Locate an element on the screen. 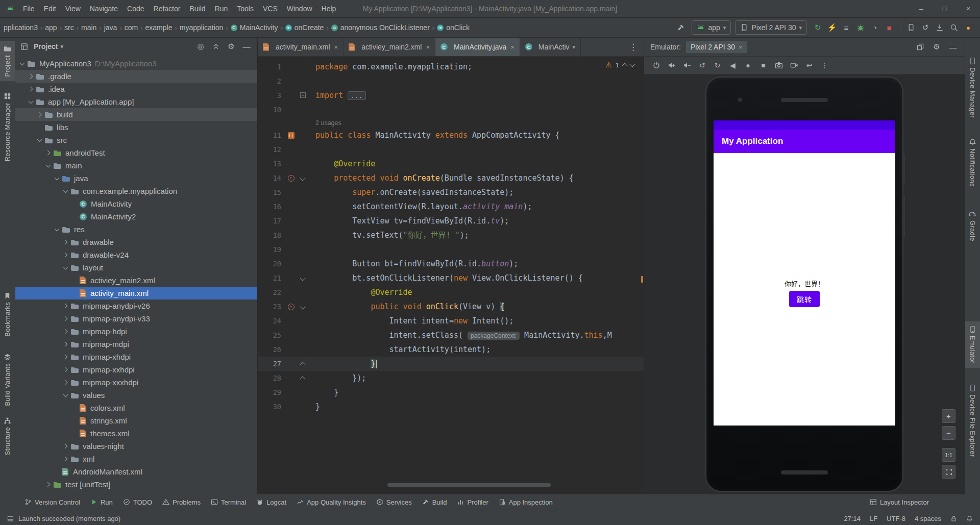  device-manager-button is located at coordinates (911, 28).